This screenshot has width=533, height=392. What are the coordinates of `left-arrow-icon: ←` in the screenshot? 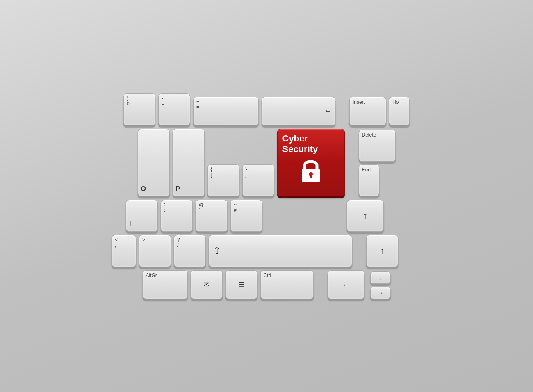 It's located at (346, 285).